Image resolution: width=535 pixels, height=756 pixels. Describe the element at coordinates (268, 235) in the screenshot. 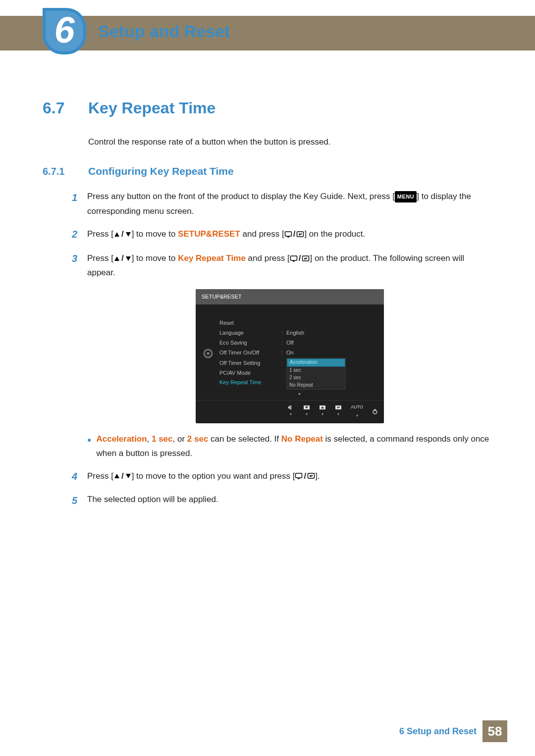

I see `step-2: 2 Press [/] to move to SETUP&RESET and p…` at that location.